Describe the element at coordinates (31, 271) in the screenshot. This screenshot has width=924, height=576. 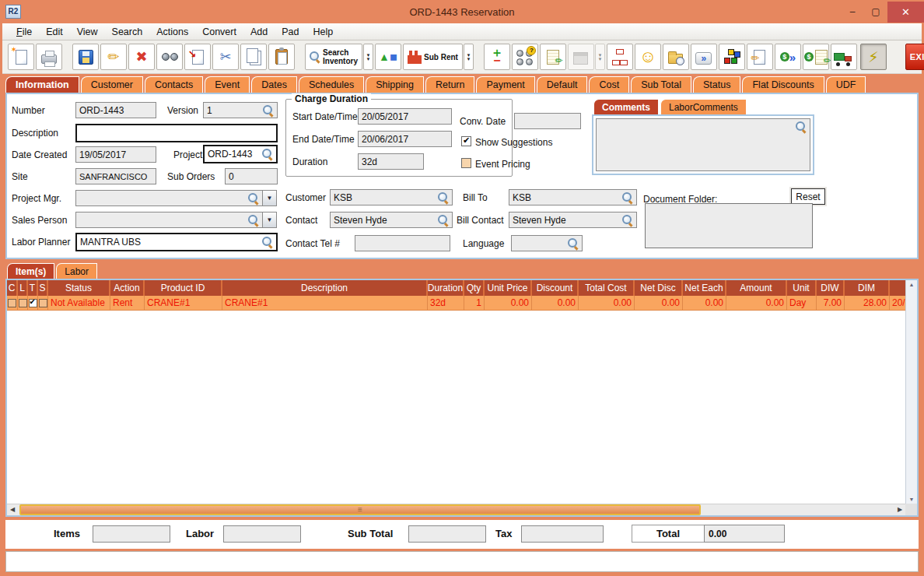
I see `tab-items: Item(s)` at that location.